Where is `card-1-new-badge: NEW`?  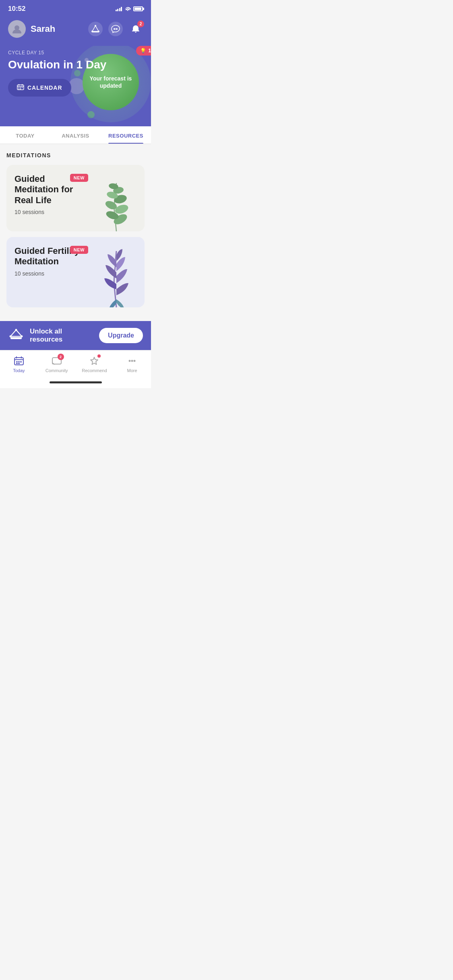 card-1-new-badge: NEW is located at coordinates (79, 178).